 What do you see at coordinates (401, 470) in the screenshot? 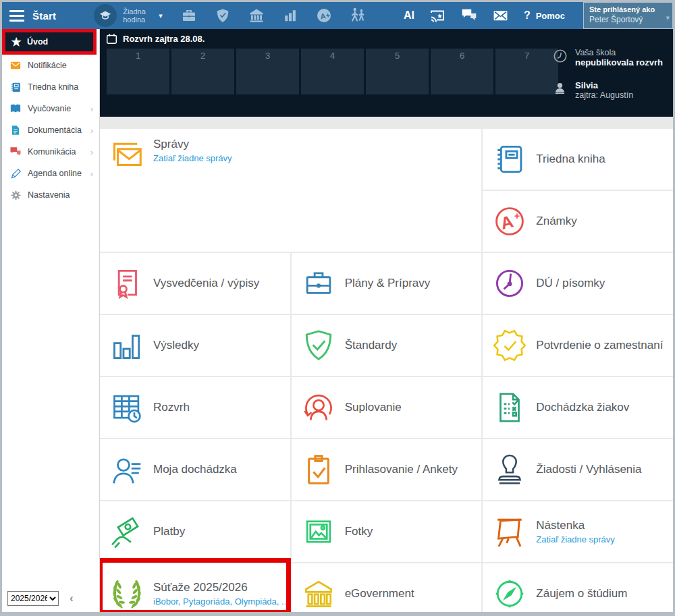
I see `tile-label: Prihlasovanie / Ankety` at bounding box center [401, 470].